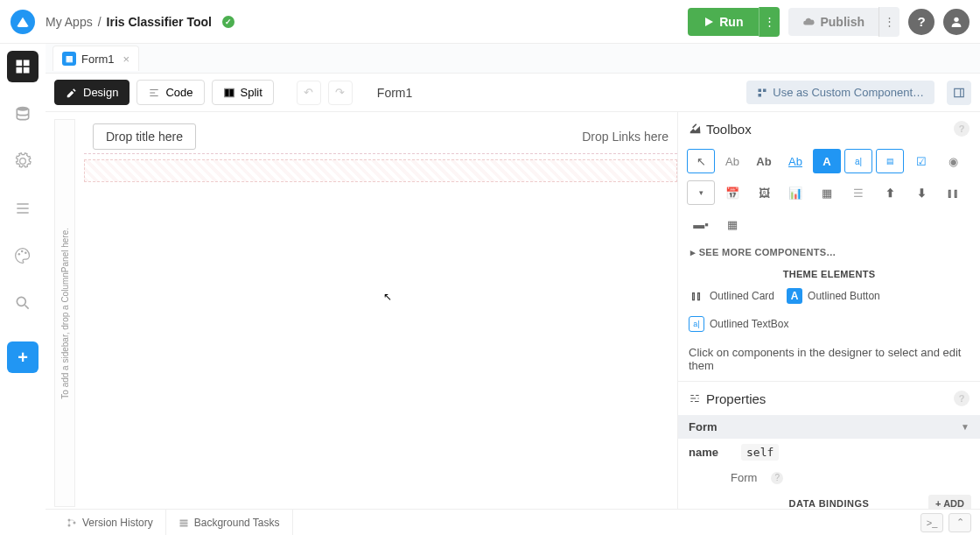 This screenshot has width=980, height=535. I want to click on design-mode-button: Design, so click(92, 93).